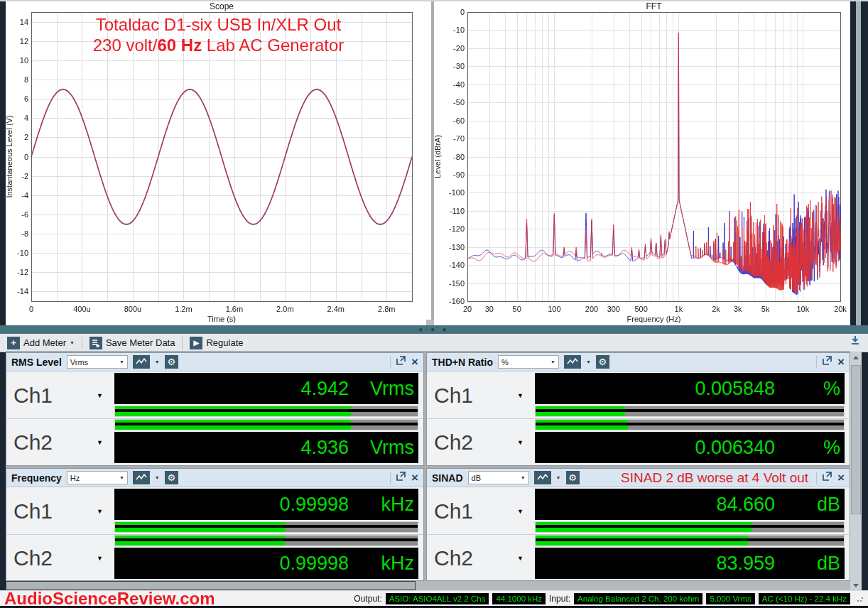  Describe the element at coordinates (428, 585) in the screenshot. I see `meter-horizontal-scrollbar` at that location.